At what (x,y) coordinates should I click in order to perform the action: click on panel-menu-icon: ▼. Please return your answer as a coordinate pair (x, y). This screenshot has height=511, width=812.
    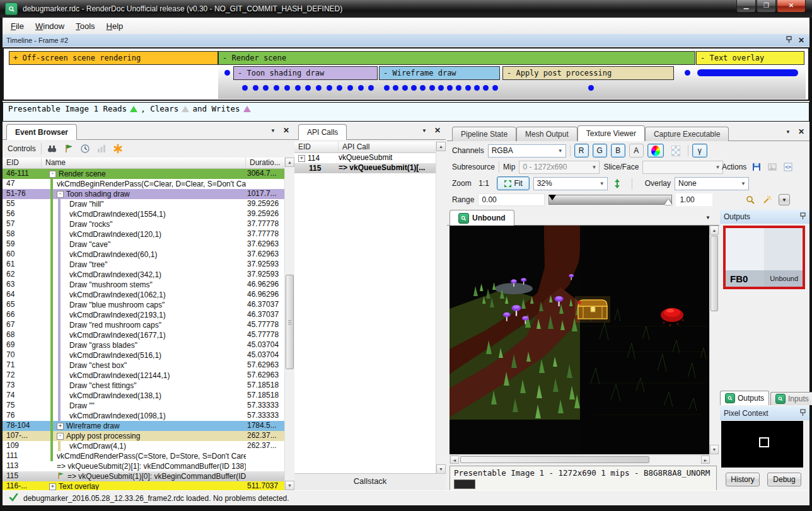
    Looking at the image, I should click on (788, 132).